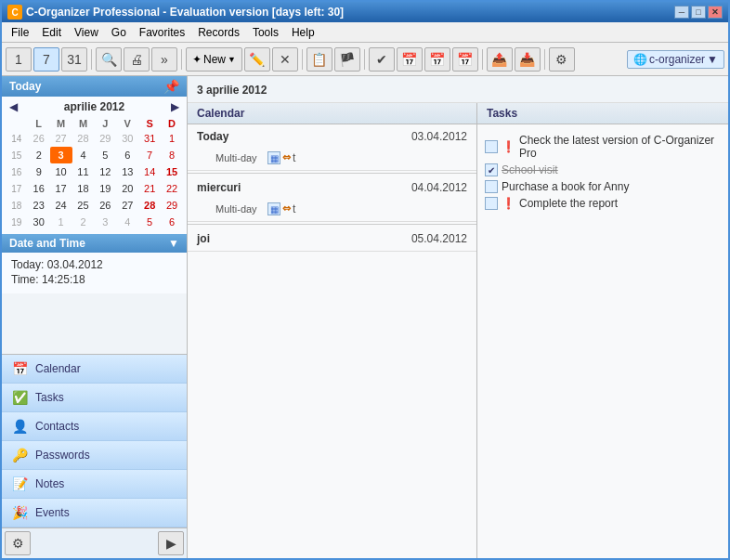  Describe the element at coordinates (150, 138) in the screenshot. I see `calendar-day-cell: 31` at that location.